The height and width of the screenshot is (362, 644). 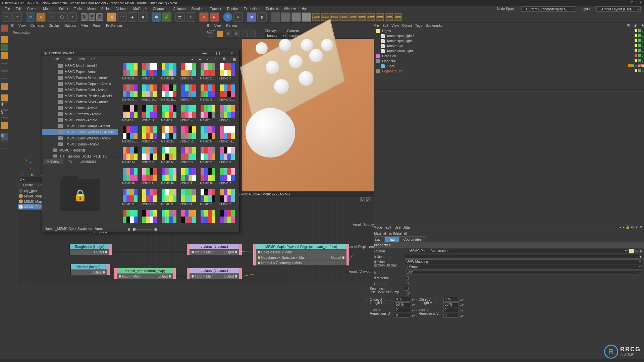 I want to click on vp-menu-options: Options, so click(x=70, y=25).